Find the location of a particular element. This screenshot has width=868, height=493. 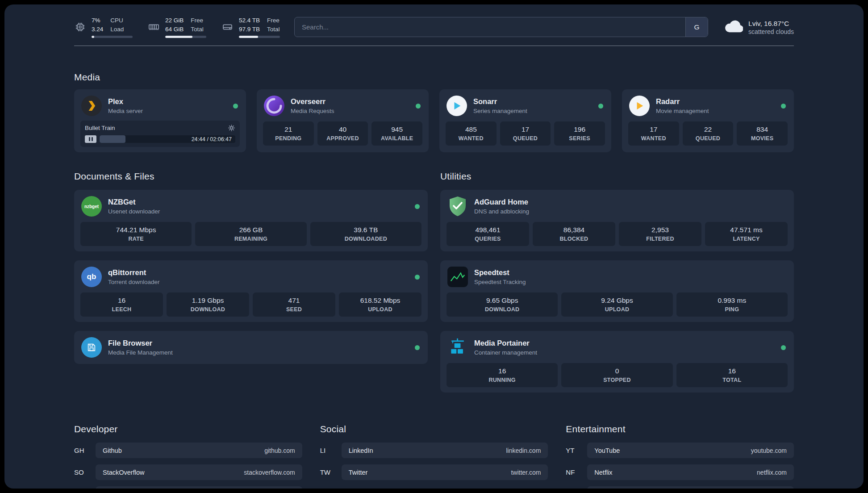

bookmarks-developer: Developer GH Github github.com SO StackO… is located at coordinates (188, 456).